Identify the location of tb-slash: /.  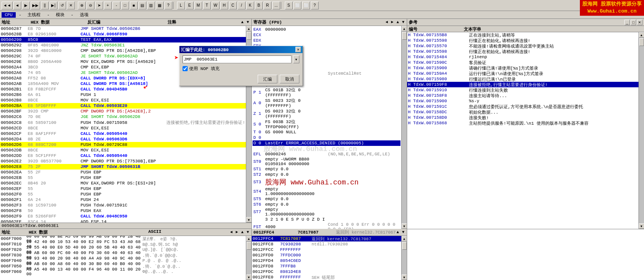
(242, 6).